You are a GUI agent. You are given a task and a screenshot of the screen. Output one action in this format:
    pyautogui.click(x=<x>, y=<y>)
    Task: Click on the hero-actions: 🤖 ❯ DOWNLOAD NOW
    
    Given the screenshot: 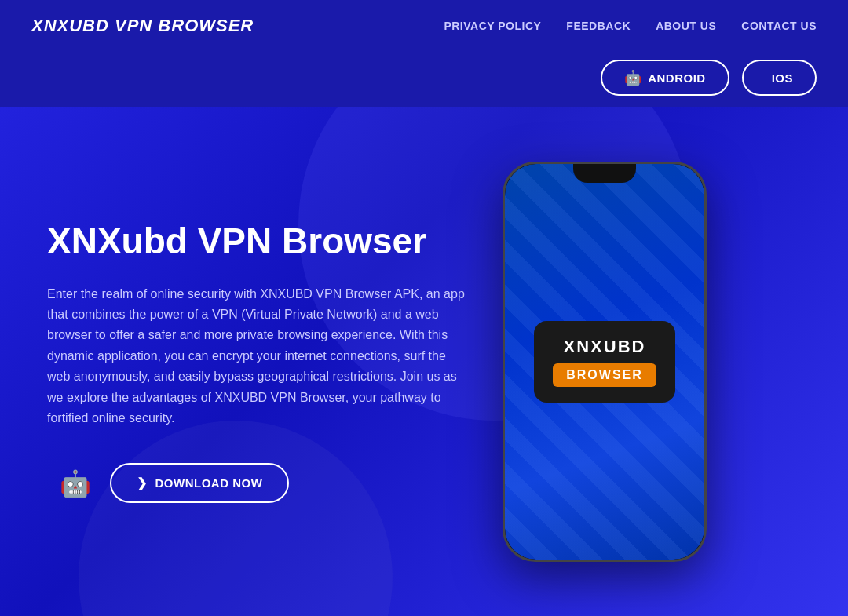 What is the action you would take?
    pyautogui.click(x=259, y=483)
    